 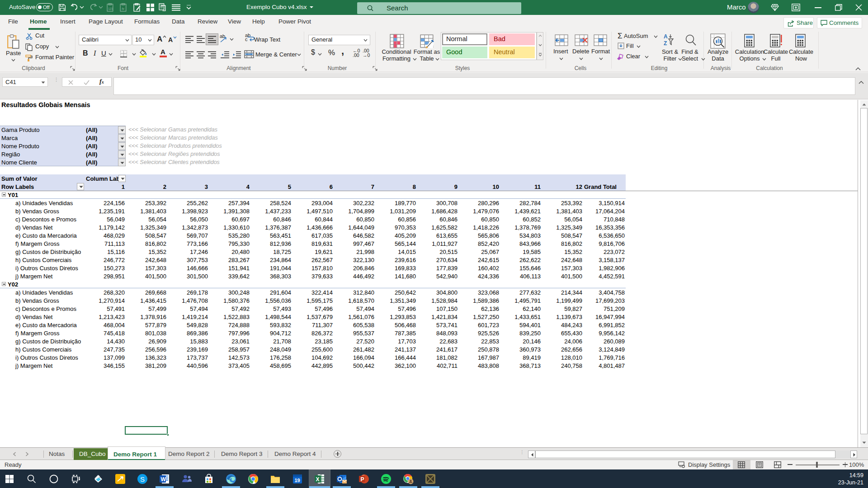 What do you see at coordinates (363, 479) in the screenshot?
I see `svg-text: P` at bounding box center [363, 479].